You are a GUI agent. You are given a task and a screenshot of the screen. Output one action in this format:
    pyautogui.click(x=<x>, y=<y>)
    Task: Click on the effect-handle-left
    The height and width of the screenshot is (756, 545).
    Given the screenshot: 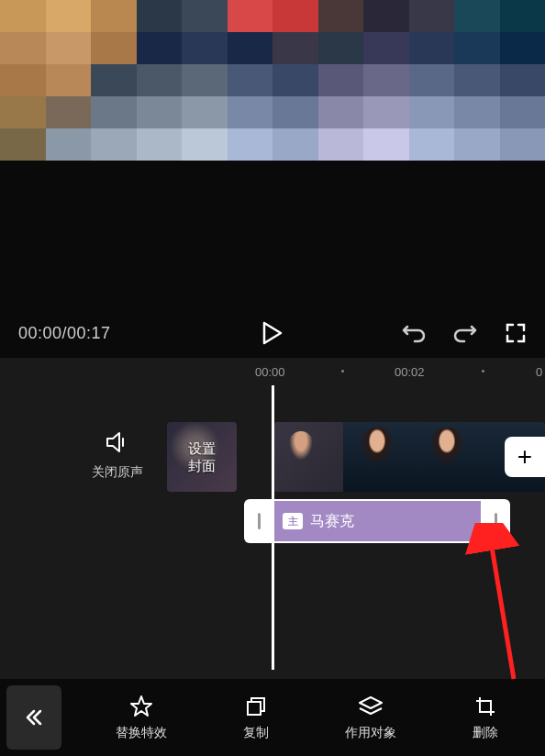 What is the action you would take?
    pyautogui.click(x=259, y=521)
    